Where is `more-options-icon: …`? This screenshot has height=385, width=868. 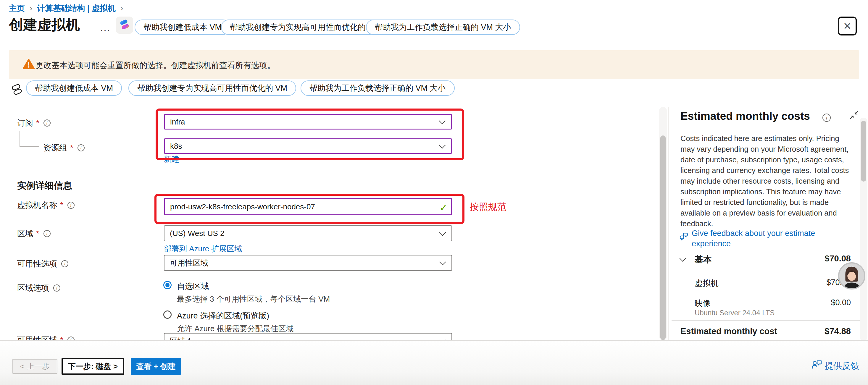 more-options-icon: … is located at coordinates (105, 28).